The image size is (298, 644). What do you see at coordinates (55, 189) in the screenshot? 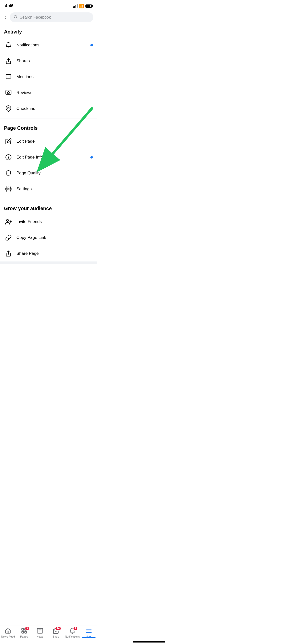
I see `settings-label: Settings` at bounding box center [55, 189].